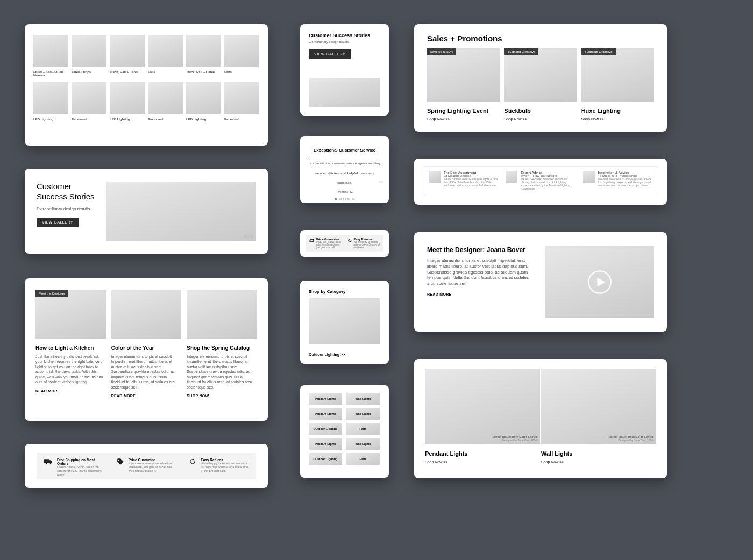 The image size is (753, 560). Describe the element at coordinates (541, 39) in the screenshot. I see `heading: Sales + Promotions` at that location.